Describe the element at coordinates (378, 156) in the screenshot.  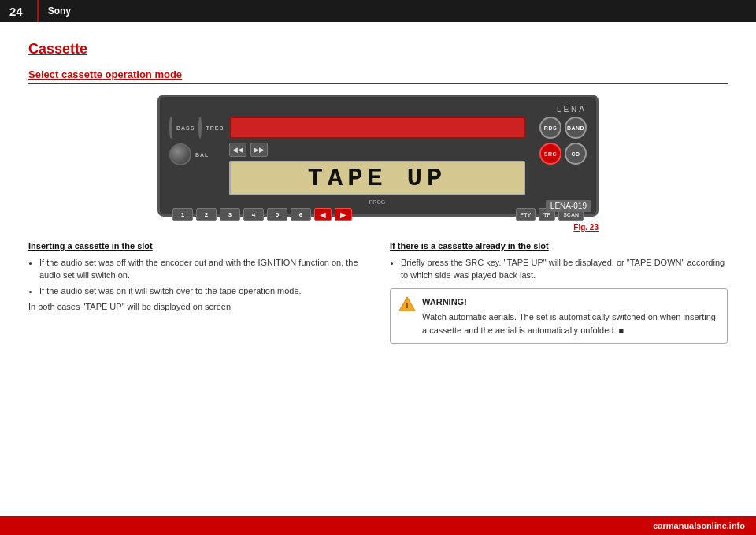
I see `radio-image-wrapper: LENA BASS TREB BAL` at that location.